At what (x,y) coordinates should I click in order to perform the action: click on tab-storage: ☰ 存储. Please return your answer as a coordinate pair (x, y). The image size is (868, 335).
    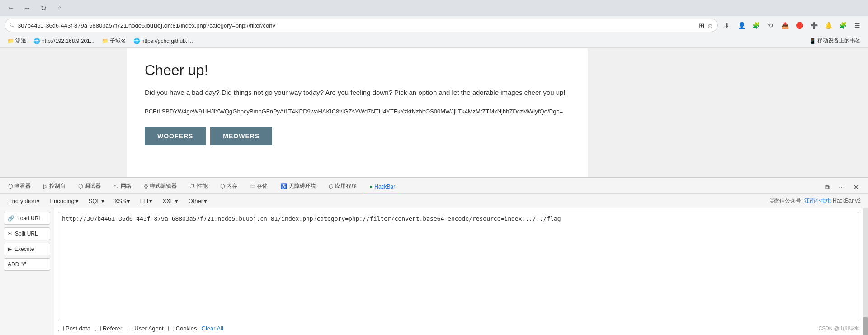
    Looking at the image, I should click on (259, 186).